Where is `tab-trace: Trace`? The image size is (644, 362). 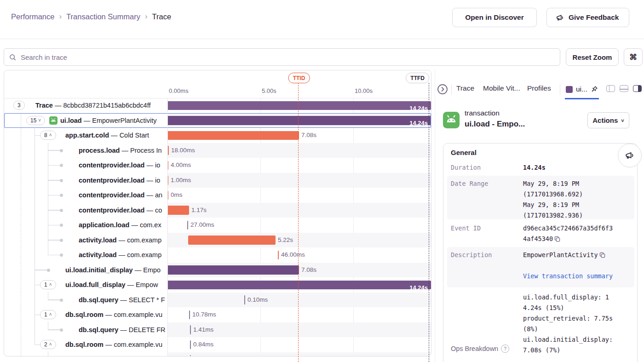 tab-trace: Trace is located at coordinates (466, 88).